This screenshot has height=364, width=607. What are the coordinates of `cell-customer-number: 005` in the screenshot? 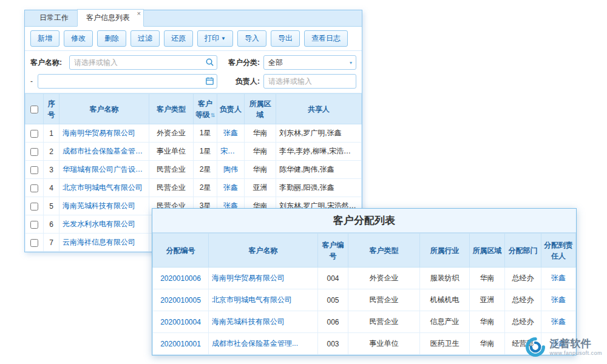 It's located at (333, 300).